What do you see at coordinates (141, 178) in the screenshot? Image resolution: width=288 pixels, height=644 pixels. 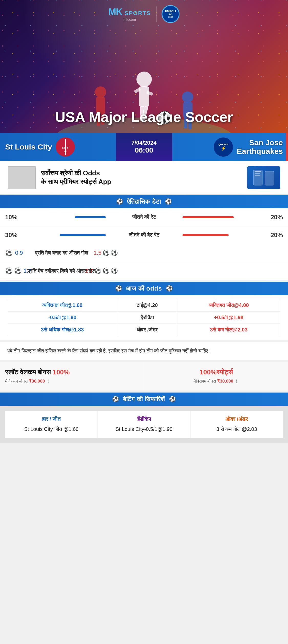 I see `promo-text: सर्वोत्तम श्रेणी की Odds के साथ प्रीमियर…` at bounding box center [141, 178].